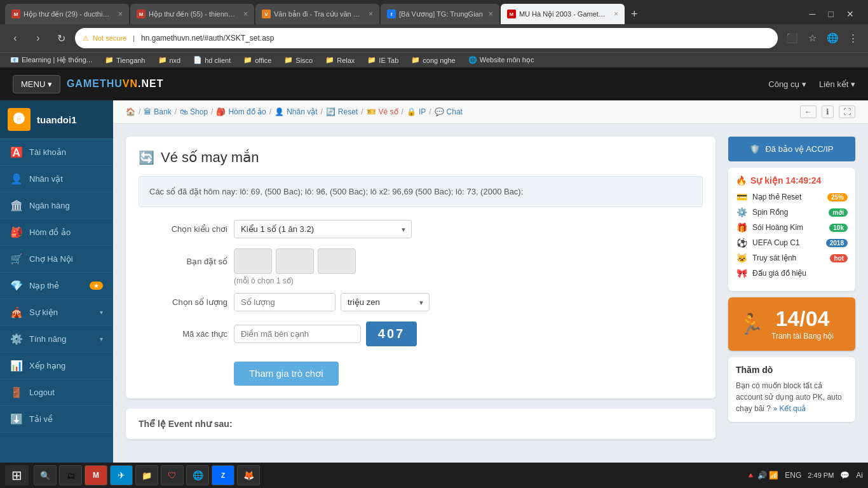 This screenshot has width=868, height=488. What do you see at coordinates (434, 38) in the screenshot?
I see `address-bar-row: ‹ › ↻ ⚠ Not secure | hn.gamethuvn.net/#a…` at bounding box center [434, 38].